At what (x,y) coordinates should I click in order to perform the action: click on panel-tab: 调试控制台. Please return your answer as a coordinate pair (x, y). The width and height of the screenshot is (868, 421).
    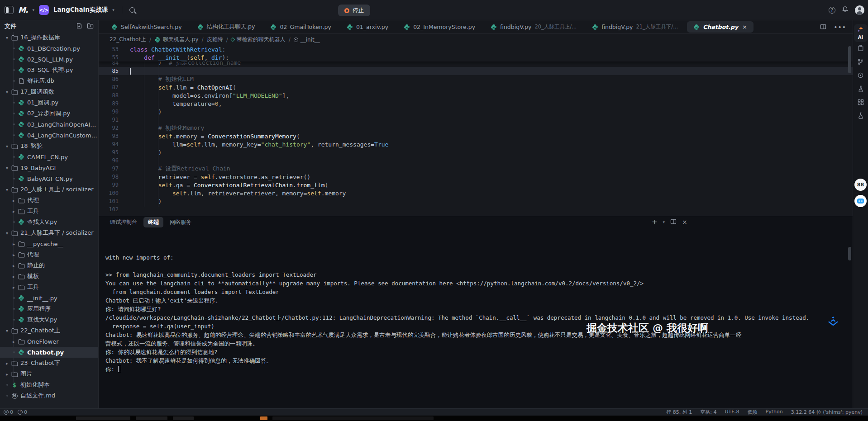
    Looking at the image, I should click on (124, 222).